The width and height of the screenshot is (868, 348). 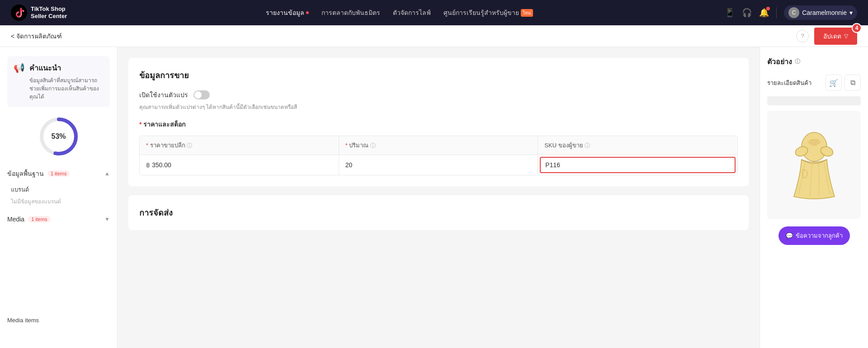 I want to click on brand-empty-text: ไม่มีข้อมูลของแบรนด์, so click(x=59, y=202).